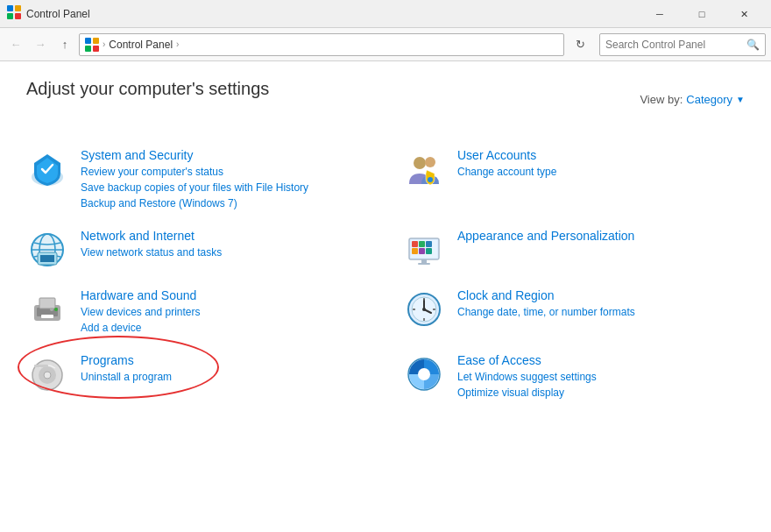 The image size is (771, 532). What do you see at coordinates (224, 245) in the screenshot?
I see `network-internet-text: Network and Internet View network status…` at bounding box center [224, 245].